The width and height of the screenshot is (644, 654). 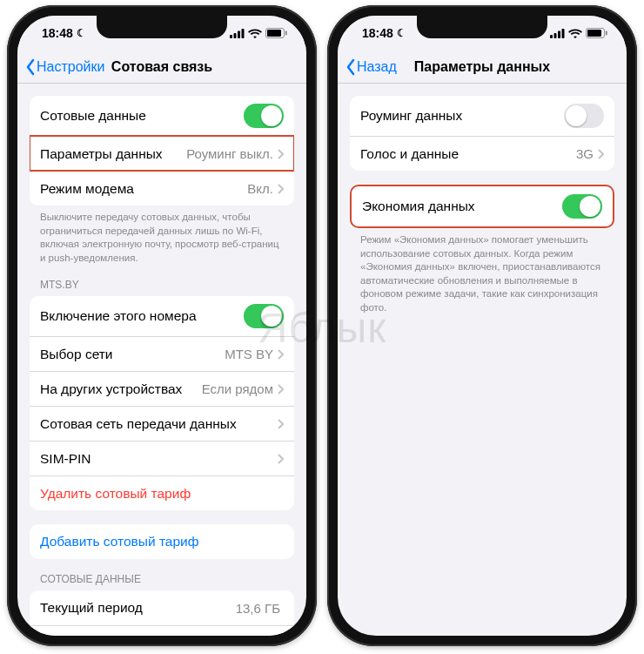 What do you see at coordinates (162, 613) in the screenshot?
I see `group-usage: Текущий период 13,6 ГБ Текущий период ро…` at bounding box center [162, 613].